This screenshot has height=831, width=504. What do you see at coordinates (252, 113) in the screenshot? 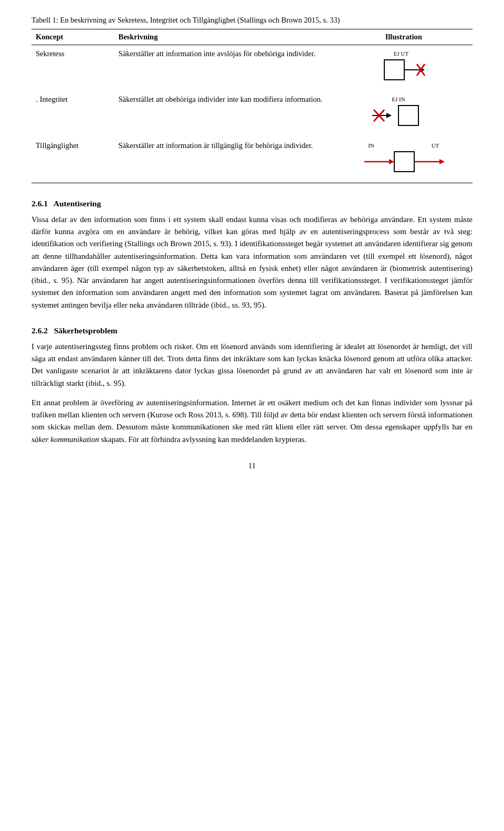
I see `table-row: .Integritet Säkerstället att obehöriga i…` at bounding box center [252, 113].